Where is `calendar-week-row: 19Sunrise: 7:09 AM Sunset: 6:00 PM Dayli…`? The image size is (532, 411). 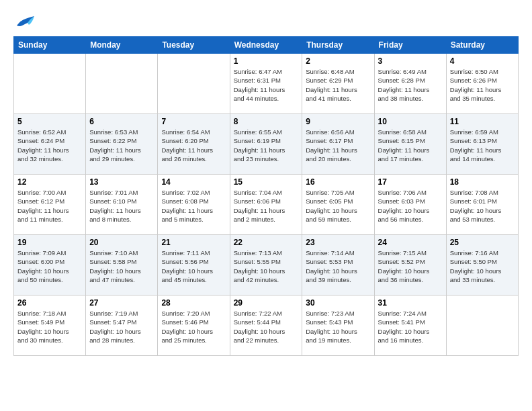 calendar-week-row: 19Sunrise: 7:09 AM Sunset: 6:00 PM Dayli… is located at coordinates (266, 265).